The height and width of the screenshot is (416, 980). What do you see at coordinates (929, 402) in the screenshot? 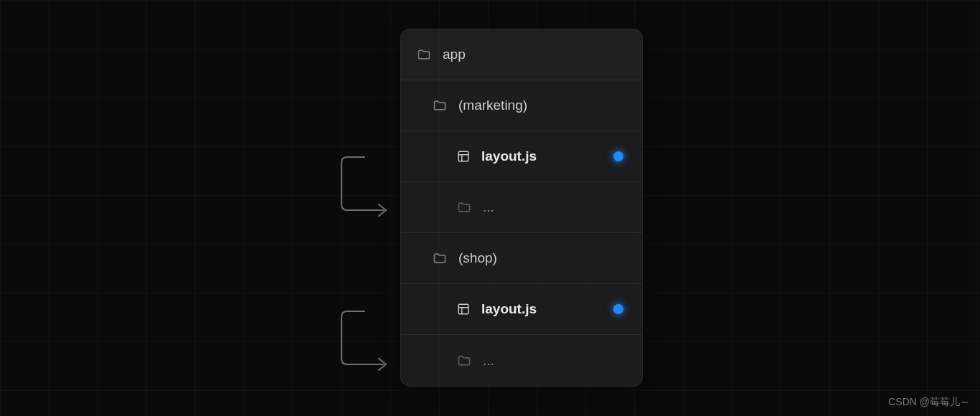
I see `watermark: CSDN @莓莓儿～` at bounding box center [929, 402].